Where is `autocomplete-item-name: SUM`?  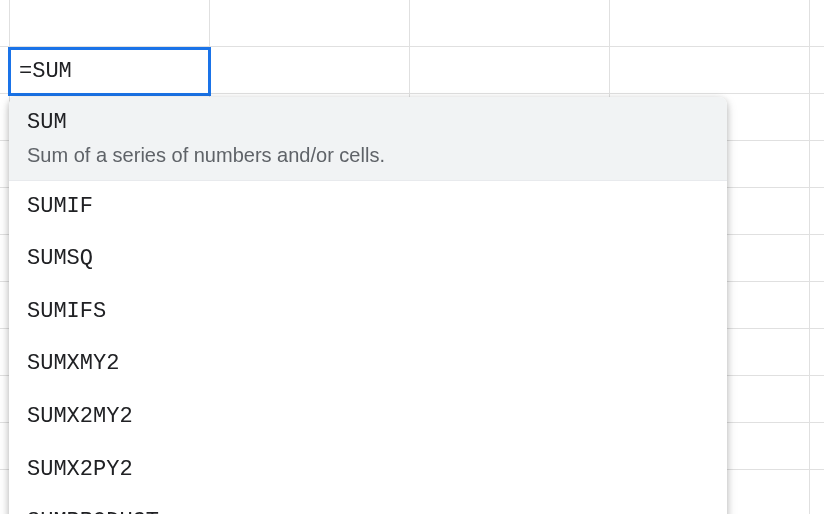
autocomplete-item-name: SUM is located at coordinates (368, 124).